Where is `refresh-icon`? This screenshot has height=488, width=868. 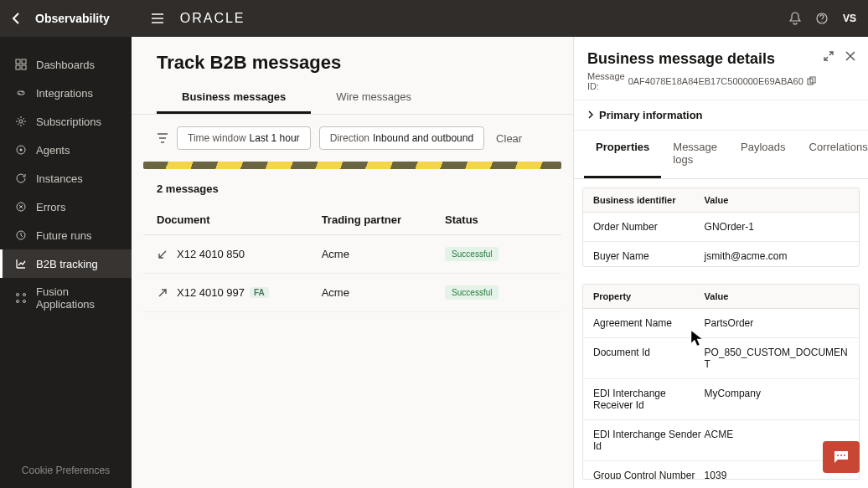
refresh-icon is located at coordinates (21, 178).